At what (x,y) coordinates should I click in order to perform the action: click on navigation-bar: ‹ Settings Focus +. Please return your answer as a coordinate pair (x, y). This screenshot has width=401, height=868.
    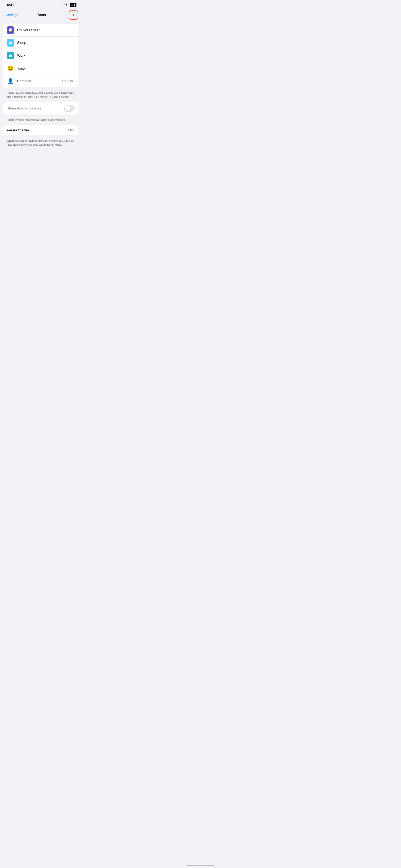
    Looking at the image, I should click on (41, 16).